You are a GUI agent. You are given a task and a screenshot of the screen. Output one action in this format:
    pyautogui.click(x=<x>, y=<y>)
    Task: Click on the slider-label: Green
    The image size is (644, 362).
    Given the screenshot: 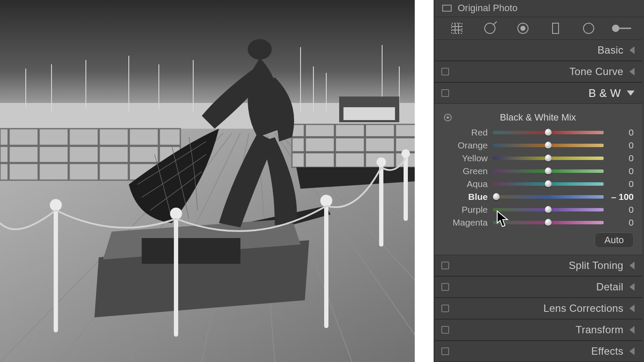 What is the action you would take?
    pyautogui.click(x=465, y=171)
    